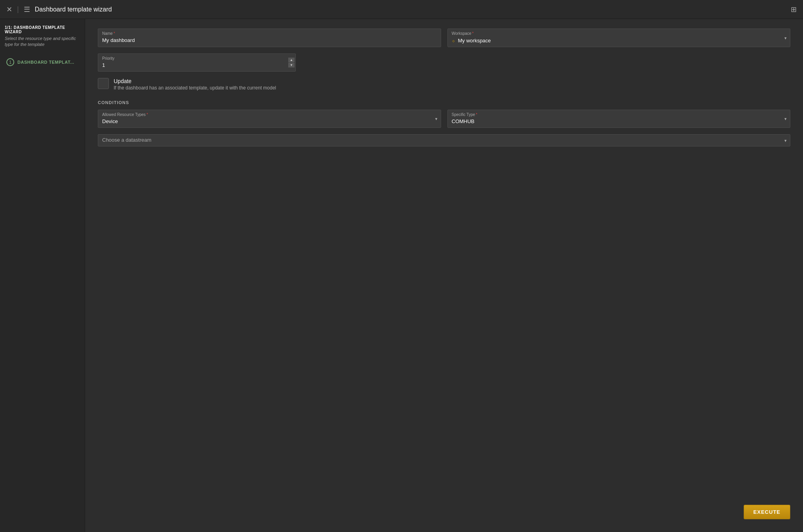 Image resolution: width=803 pixels, height=532 pixels. What do you see at coordinates (786, 140) in the screenshot?
I see `datastream-arrow: ▾` at bounding box center [786, 140].